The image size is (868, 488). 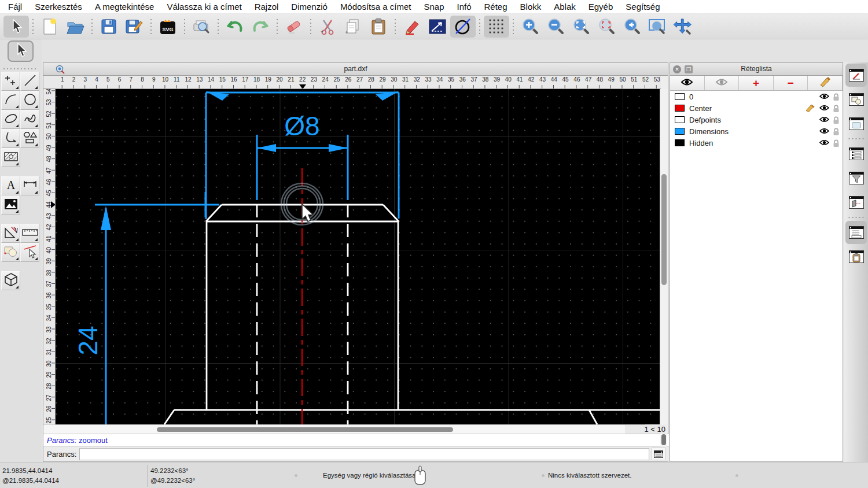 I want to click on remove-layer-button: −, so click(x=791, y=83).